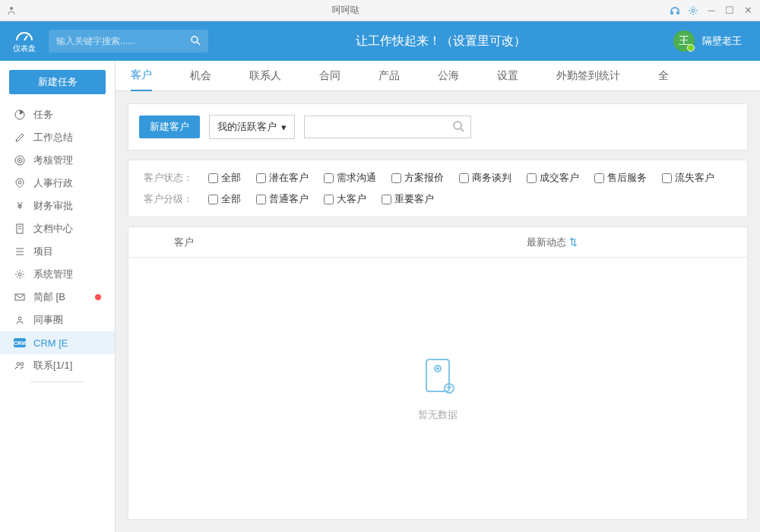 The width and height of the screenshot is (760, 532). I want to click on filter-dropdown: 我的活跃客户 ▾, so click(252, 127).